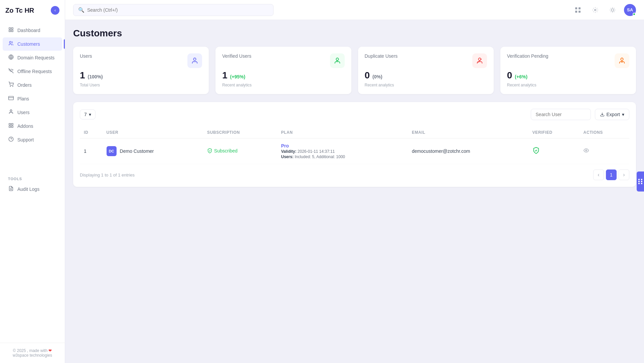  What do you see at coordinates (23, 112) in the screenshot?
I see `nav-label-users: Users` at bounding box center [23, 112].